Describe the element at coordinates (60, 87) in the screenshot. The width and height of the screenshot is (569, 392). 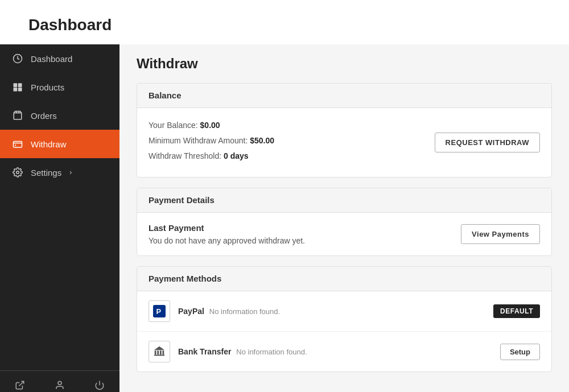
I see `sidebar-item-products: Products` at that location.